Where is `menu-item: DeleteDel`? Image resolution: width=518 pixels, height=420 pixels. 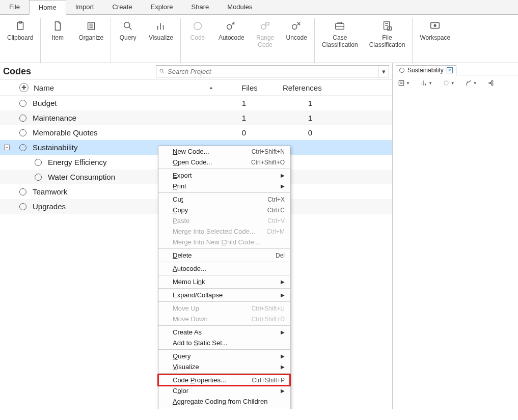
menu-item: DeleteDel is located at coordinates (224, 256).